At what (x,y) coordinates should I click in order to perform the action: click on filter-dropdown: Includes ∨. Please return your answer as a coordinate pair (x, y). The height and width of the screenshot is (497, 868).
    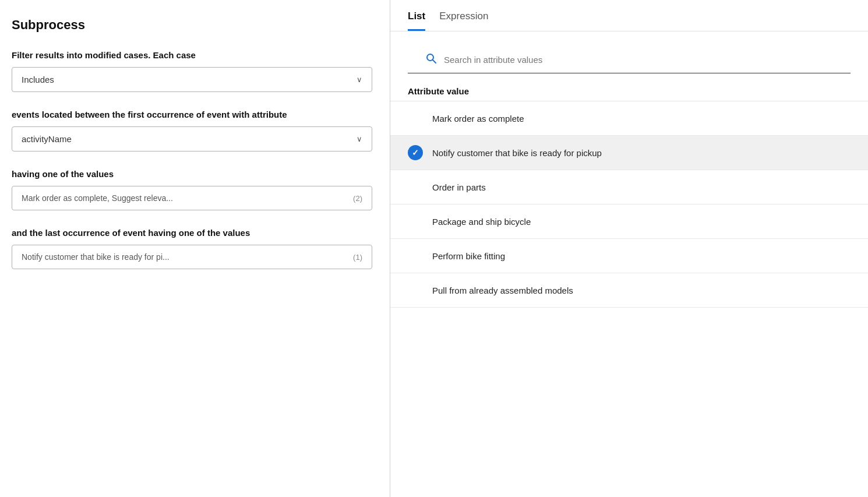
    Looking at the image, I should click on (192, 79).